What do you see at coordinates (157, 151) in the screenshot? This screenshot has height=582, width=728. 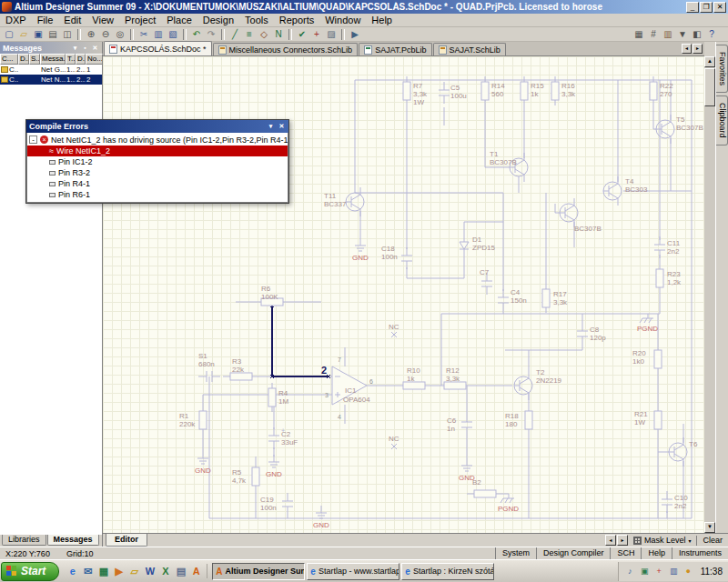 I see `error-detail-row: ≈Wire NetIC1_2` at bounding box center [157, 151].